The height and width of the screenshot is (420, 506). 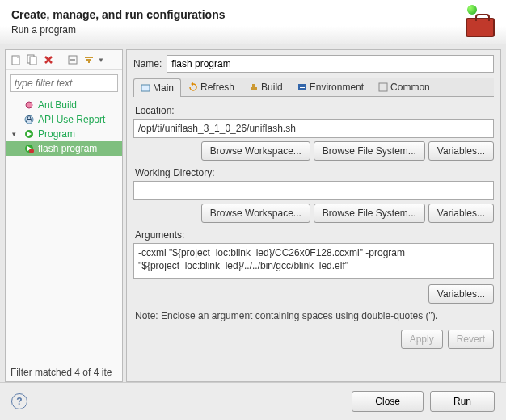 I want to click on workdir-label: Working Directory:, so click(x=314, y=173).